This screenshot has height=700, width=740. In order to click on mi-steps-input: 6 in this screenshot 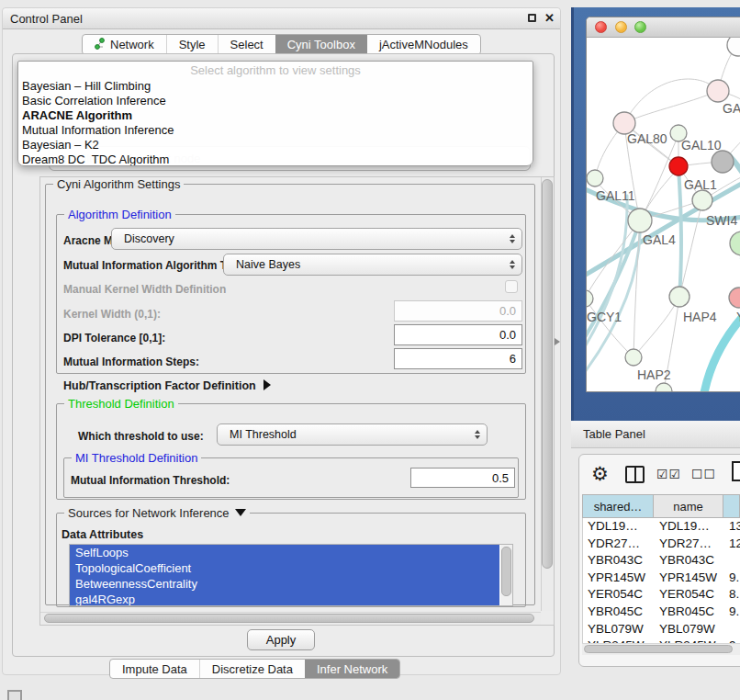, I will do `click(458, 358)`.